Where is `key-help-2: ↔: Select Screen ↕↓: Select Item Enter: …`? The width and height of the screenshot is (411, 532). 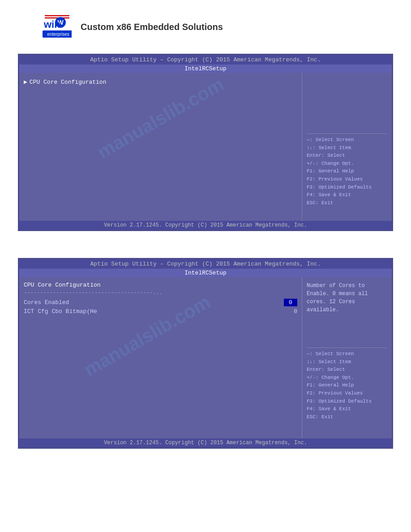 key-help-2: ↔: Select Screen ↕↓: Select Item Enter: … is located at coordinates (347, 386).